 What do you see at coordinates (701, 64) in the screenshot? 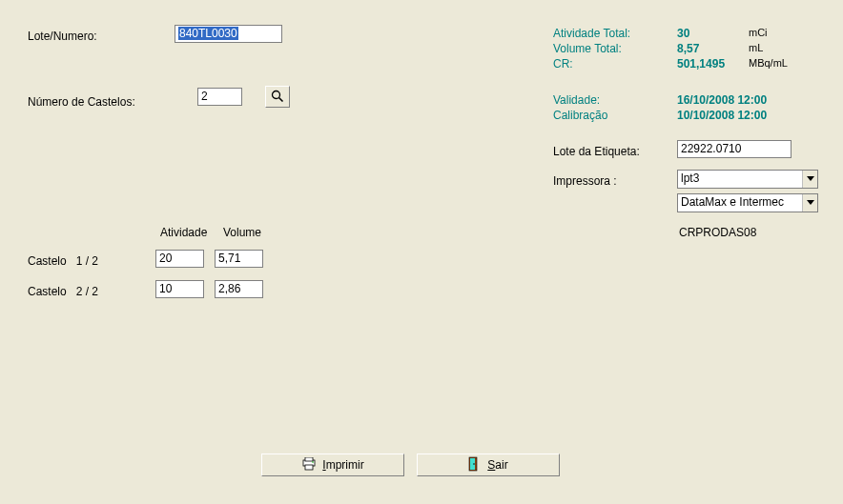
I see `cr-value: 501,1495` at bounding box center [701, 64].